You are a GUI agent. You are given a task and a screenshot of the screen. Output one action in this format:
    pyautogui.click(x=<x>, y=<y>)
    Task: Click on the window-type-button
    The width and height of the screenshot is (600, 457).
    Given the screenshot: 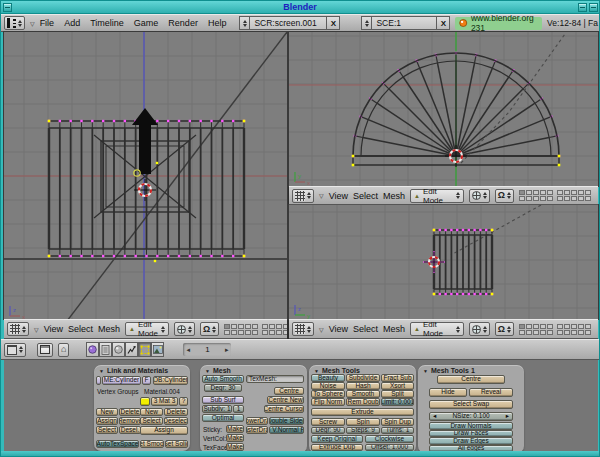 What is the action you would take?
    pyautogui.click(x=14, y=23)
    